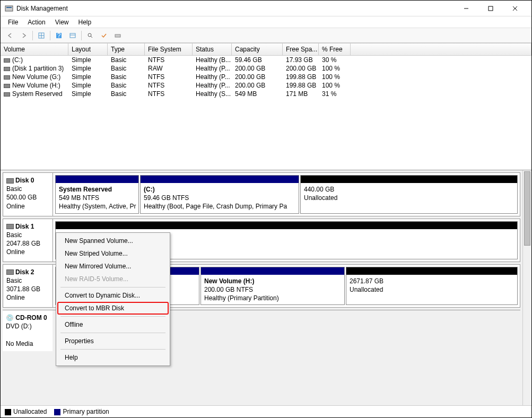 The image size is (532, 418). I want to click on menu-help: Help, so click(85, 22).